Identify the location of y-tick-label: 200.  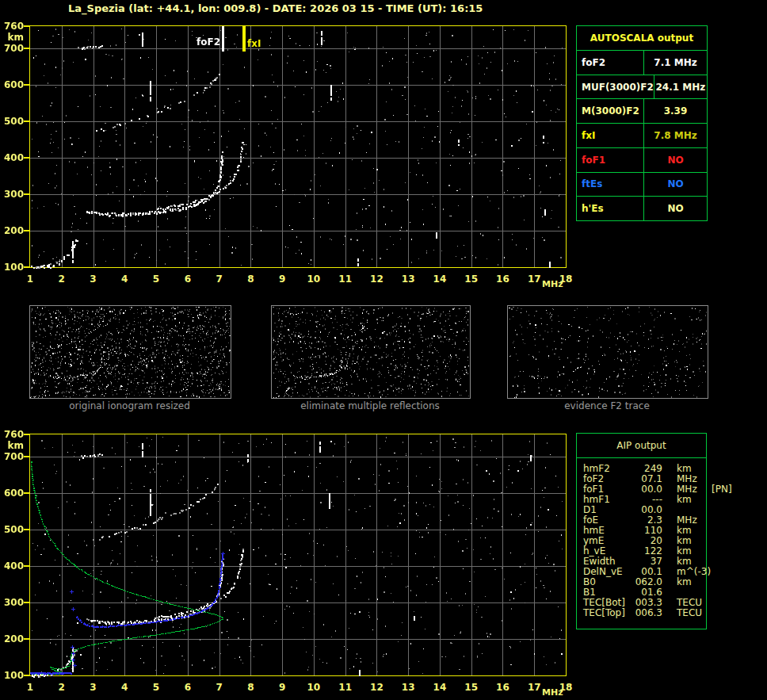
(12, 231).